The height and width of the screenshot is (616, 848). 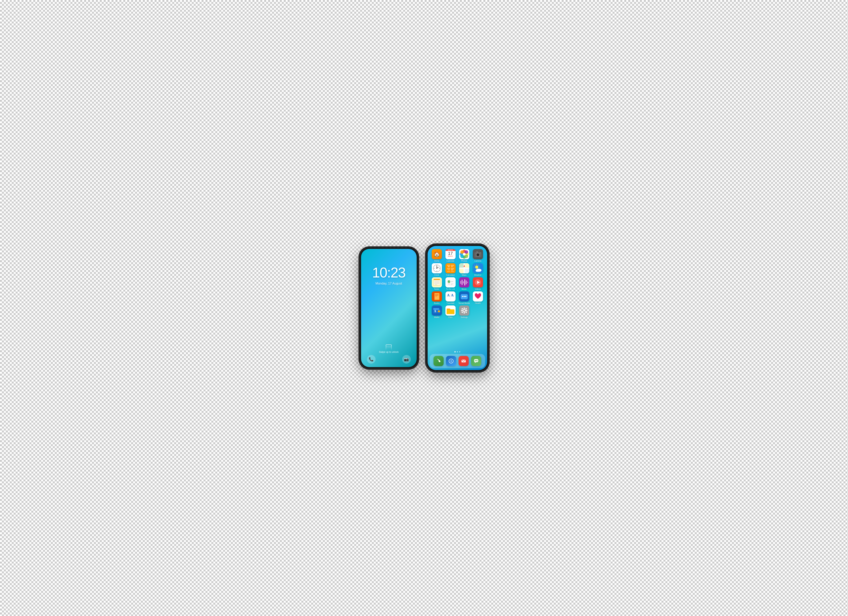 I want to click on music-label: Music, so click(x=464, y=289).